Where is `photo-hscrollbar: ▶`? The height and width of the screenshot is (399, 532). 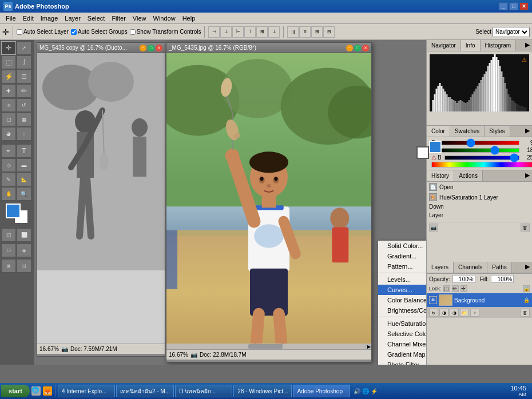 photo-hscrollbar: ▶ is located at coordinates (269, 346).